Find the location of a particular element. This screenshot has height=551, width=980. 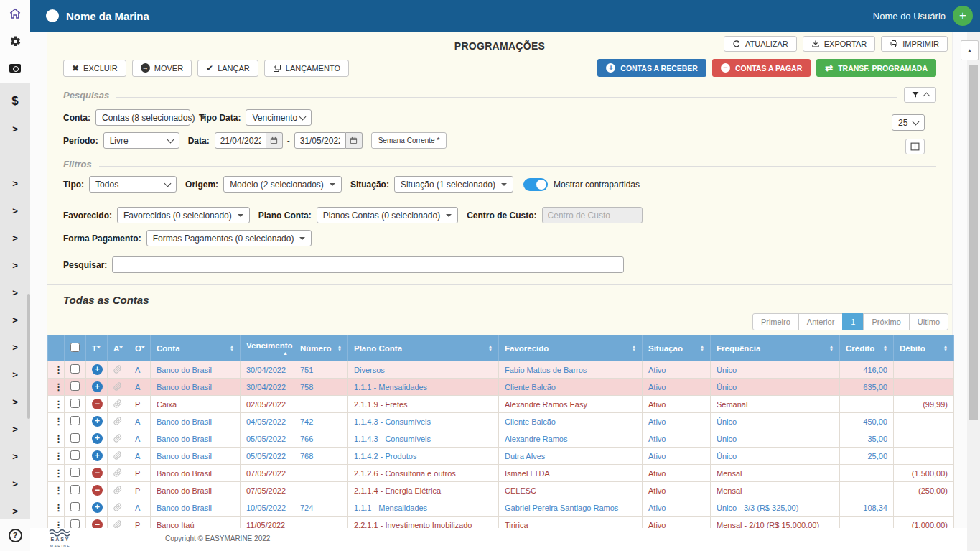

pagination-next: Próximo is located at coordinates (886, 322).